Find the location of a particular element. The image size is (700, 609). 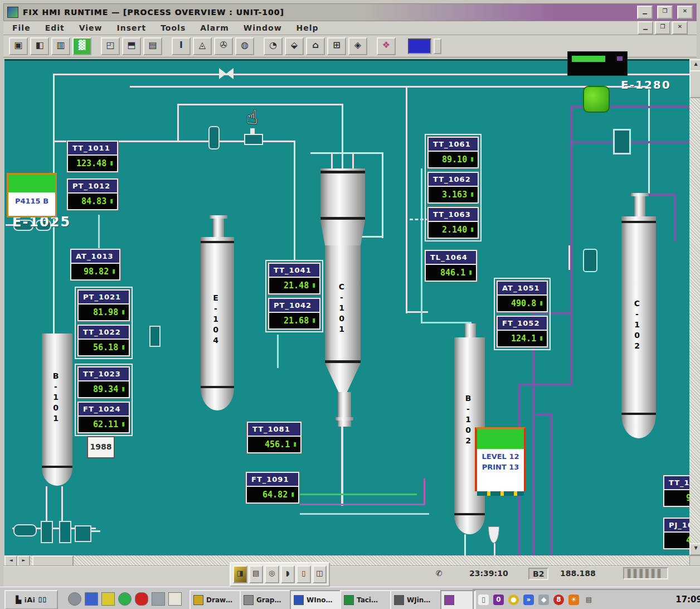

toolbar-button-grid: ⊞ is located at coordinates (337, 46).